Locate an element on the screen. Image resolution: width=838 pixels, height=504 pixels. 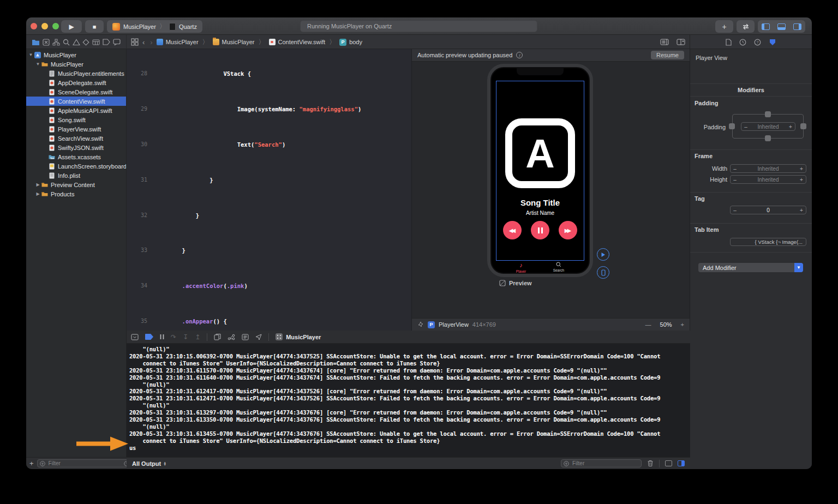
fast-forward-button: ▶▶ is located at coordinates (568, 230).